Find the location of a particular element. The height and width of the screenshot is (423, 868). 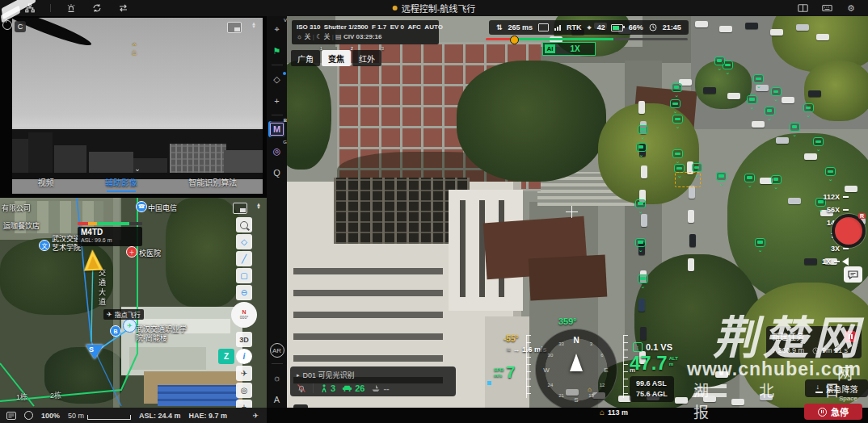

ai-search-tool-button: Q is located at coordinates (276, 173).